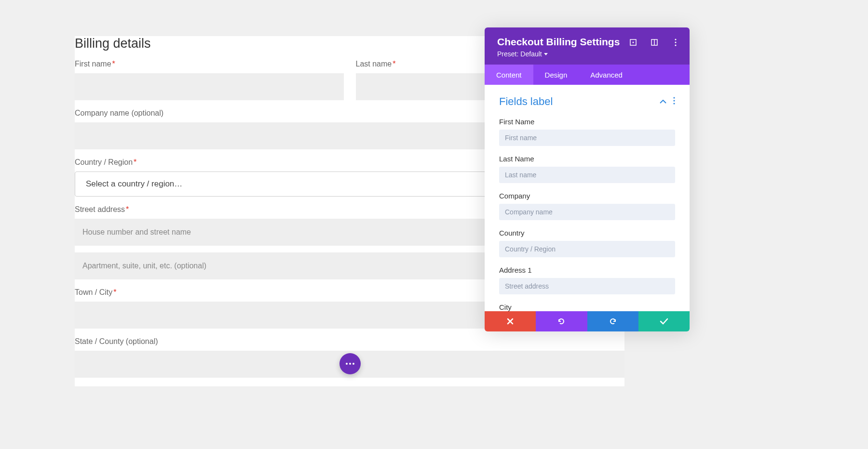 The width and height of the screenshot is (868, 449). I want to click on collapse-icon, so click(663, 102).